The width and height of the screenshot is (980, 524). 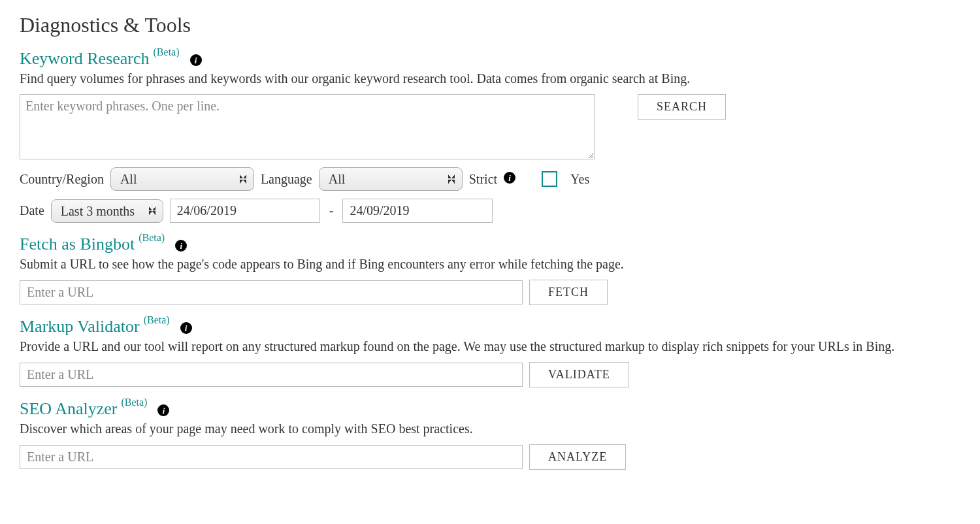 I want to click on fetch-as-bingbot-section: Fetch as Bingbot (Beta) i Submit a URL t…, so click(x=490, y=270).